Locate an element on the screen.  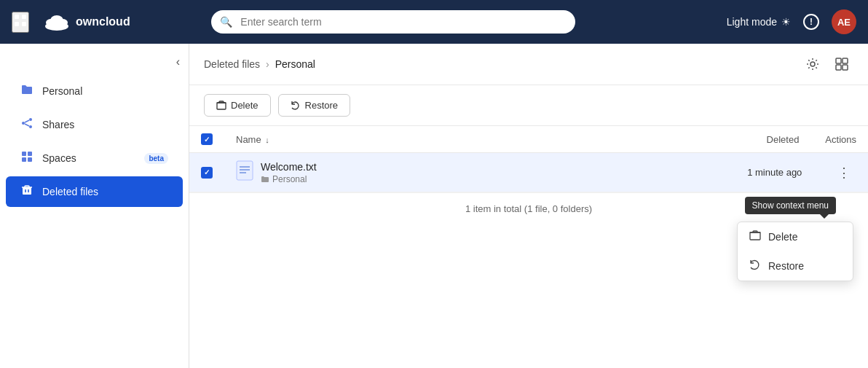
sidebar-item-spaces: Spaces beta is located at coordinates (95, 158).